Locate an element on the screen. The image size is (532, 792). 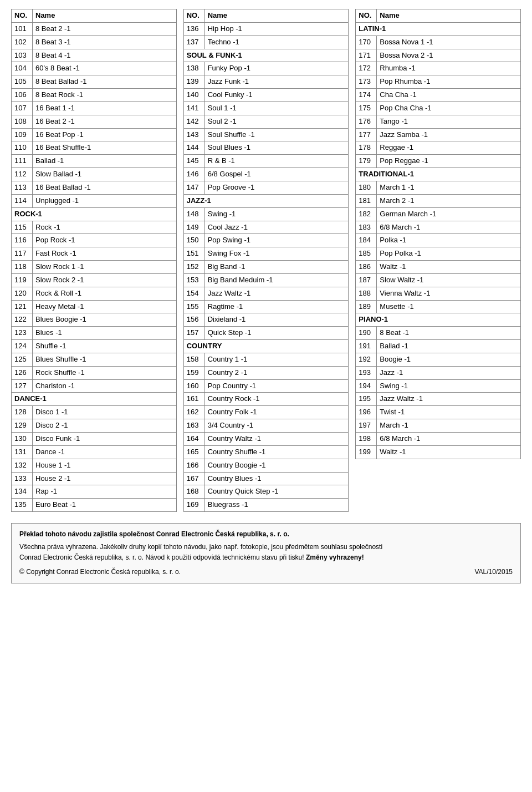
row-no: 126 is located at coordinates (22, 373).